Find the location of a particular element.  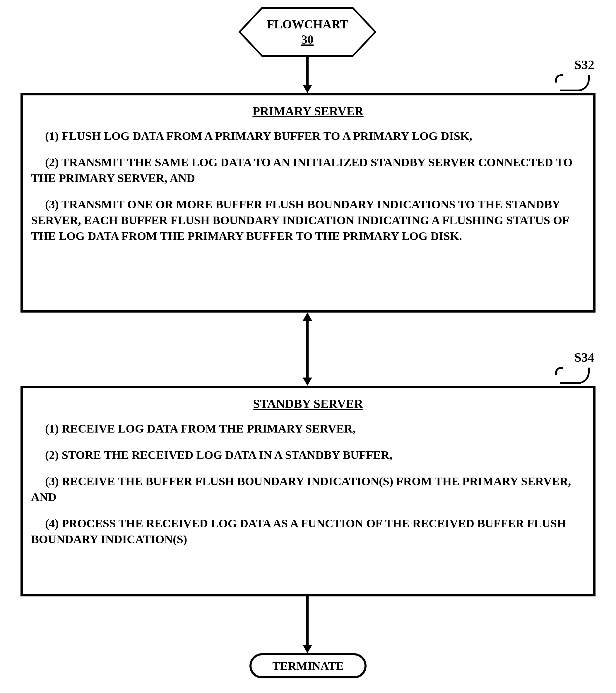

terminate-label: TERMINATE is located at coordinates (308, 666).